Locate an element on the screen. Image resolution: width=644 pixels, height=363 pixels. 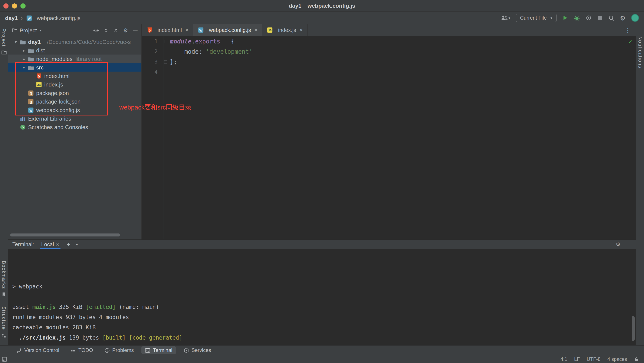
close-window-button is located at coordinates (6, 6).